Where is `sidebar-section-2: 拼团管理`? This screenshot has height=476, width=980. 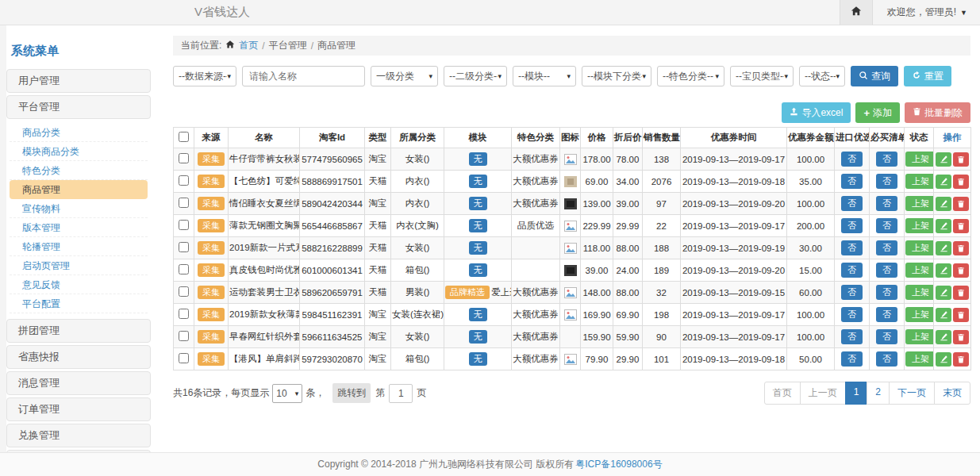
sidebar-section-2: 拼团管理 is located at coordinates (79, 331).